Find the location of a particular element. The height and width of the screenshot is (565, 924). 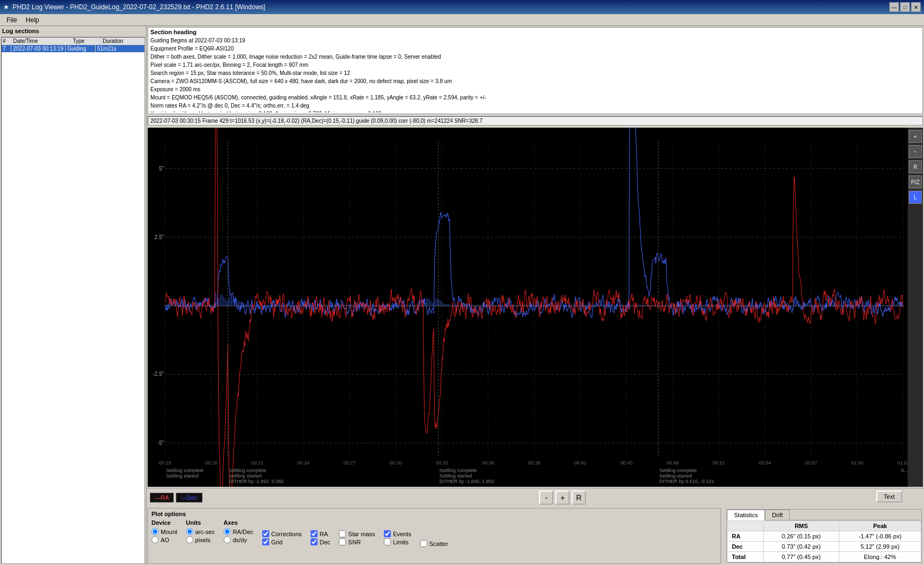

minimize-button: — is located at coordinates (894, 7).